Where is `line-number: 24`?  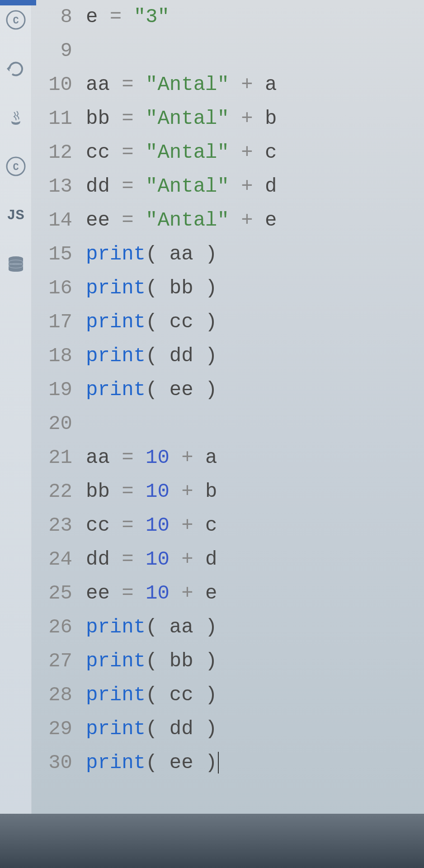 line-number: 24 is located at coordinates (52, 560).